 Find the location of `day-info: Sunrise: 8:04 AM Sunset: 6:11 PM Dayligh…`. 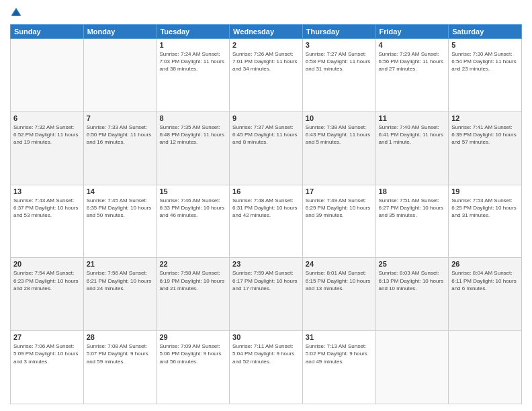

day-info: Sunrise: 8:04 AM Sunset: 6:11 PM Dayligh… is located at coordinates (485, 281).